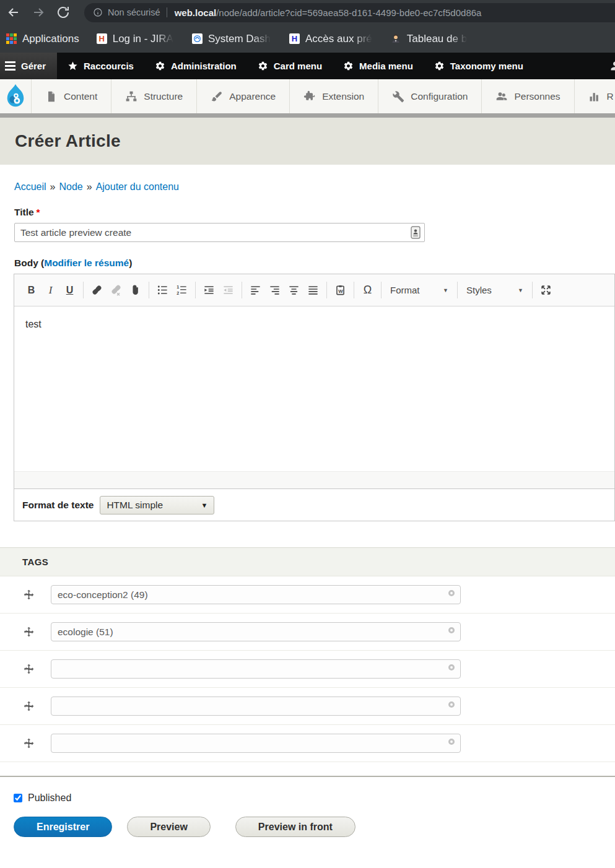 Image resolution: width=615 pixels, height=868 pixels. What do you see at coordinates (405, 290) in the screenshot?
I see `format-dropdown-label: Format` at bounding box center [405, 290].